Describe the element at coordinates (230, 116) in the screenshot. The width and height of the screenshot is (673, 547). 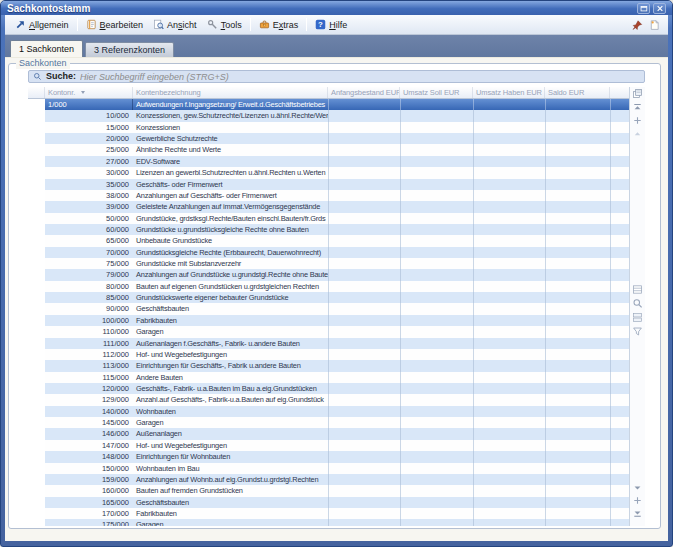
I see `account-name-cell: Konzessionen, gew.Schutzrechte/Lizenzen …` at that location.